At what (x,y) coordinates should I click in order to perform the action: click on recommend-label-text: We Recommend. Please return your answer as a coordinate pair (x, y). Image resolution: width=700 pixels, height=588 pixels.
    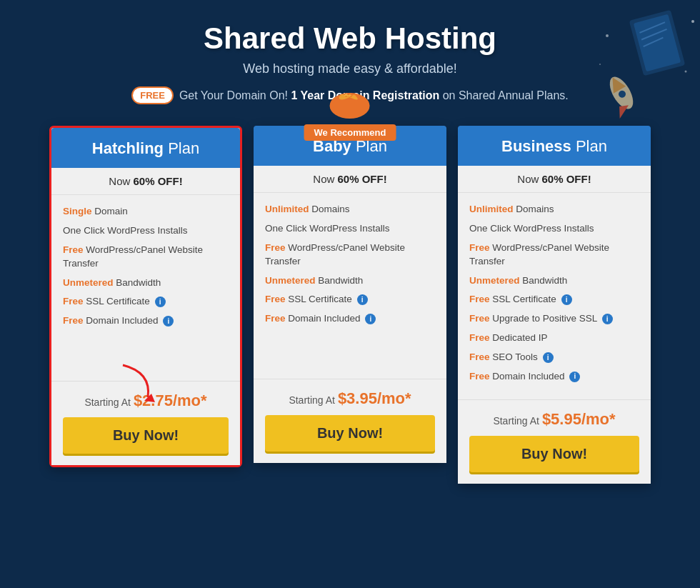
    Looking at the image, I should click on (350, 133).